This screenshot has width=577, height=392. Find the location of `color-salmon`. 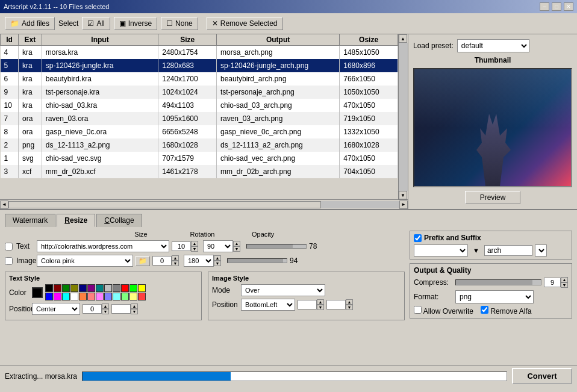

color-salmon is located at coordinates (92, 296).